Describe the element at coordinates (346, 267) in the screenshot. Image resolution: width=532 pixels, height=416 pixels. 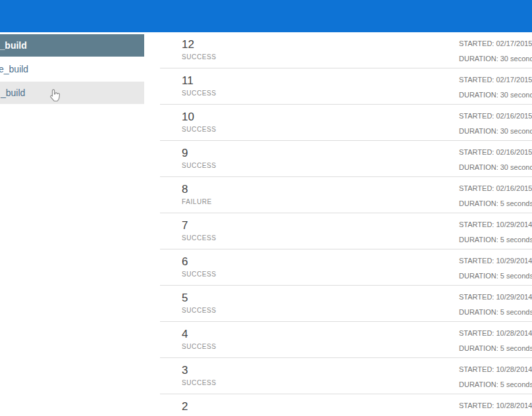
I see `build-row: 6 SUCCESS STARTED: 10/29/2014 DURATION: …` at that location.